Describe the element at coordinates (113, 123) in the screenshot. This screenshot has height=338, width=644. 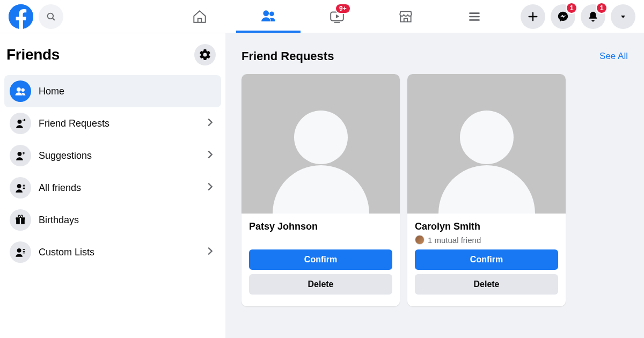
I see `sidebar-item-friend-requests: Friend Requests` at that location.